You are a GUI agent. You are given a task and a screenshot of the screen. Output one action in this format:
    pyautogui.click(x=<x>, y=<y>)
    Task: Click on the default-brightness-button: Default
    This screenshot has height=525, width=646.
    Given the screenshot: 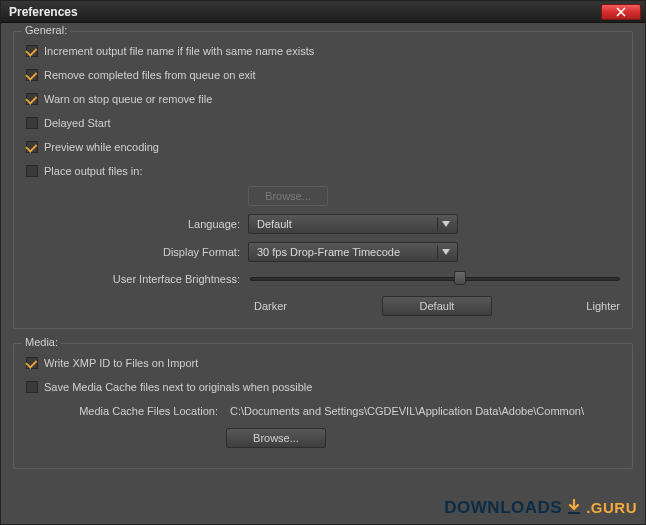 What is the action you would take?
    pyautogui.click(x=437, y=306)
    